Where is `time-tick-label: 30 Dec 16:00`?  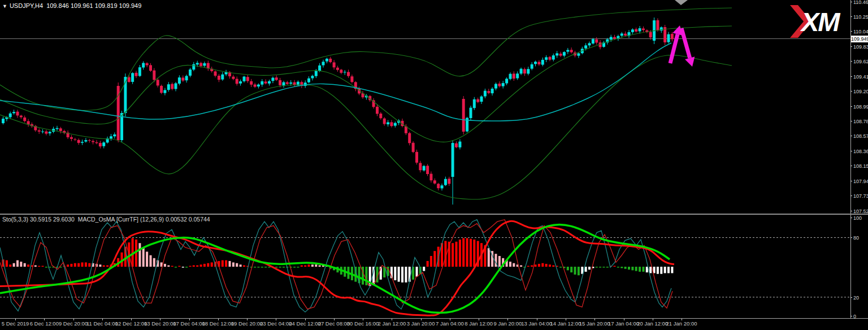 time-tick-label: 30 Dec 16:00 is located at coordinates (363, 323).